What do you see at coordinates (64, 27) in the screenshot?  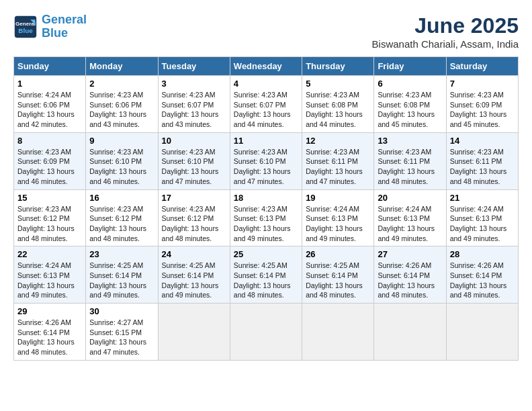 I see `logo-text: General Blue` at bounding box center [64, 27].